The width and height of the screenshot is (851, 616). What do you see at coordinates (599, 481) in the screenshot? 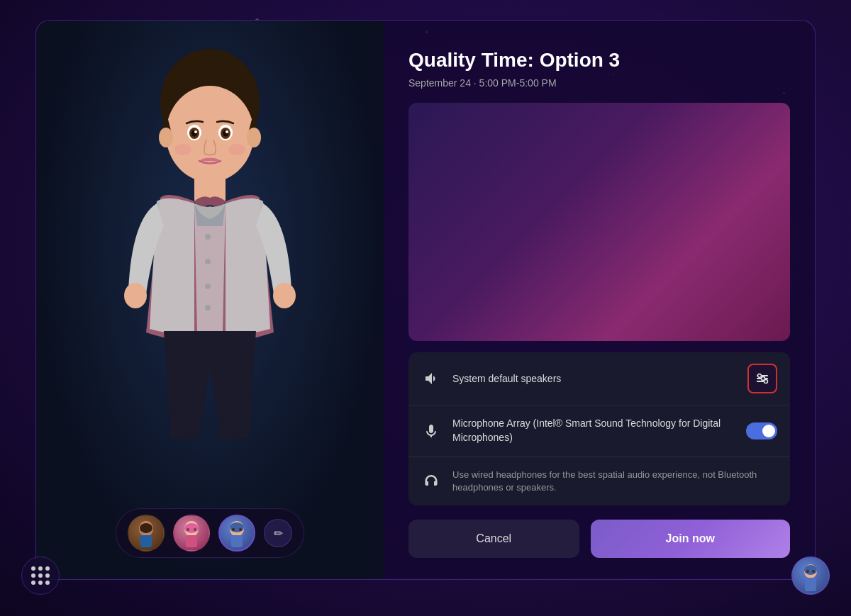
I see `hint-row: Use wired headphones for the best spatia…` at bounding box center [599, 481].